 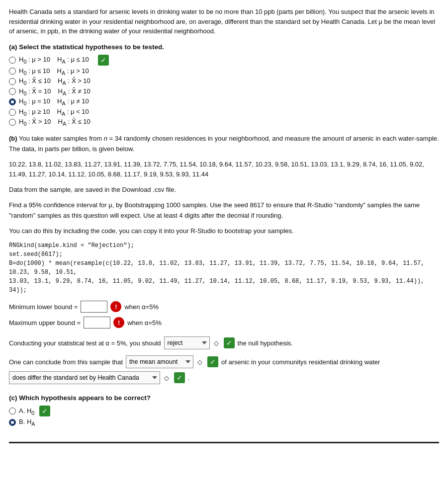 What do you see at coordinates (216, 343) in the screenshot?
I see `conduct-arrow: ◇` at bounding box center [216, 343].